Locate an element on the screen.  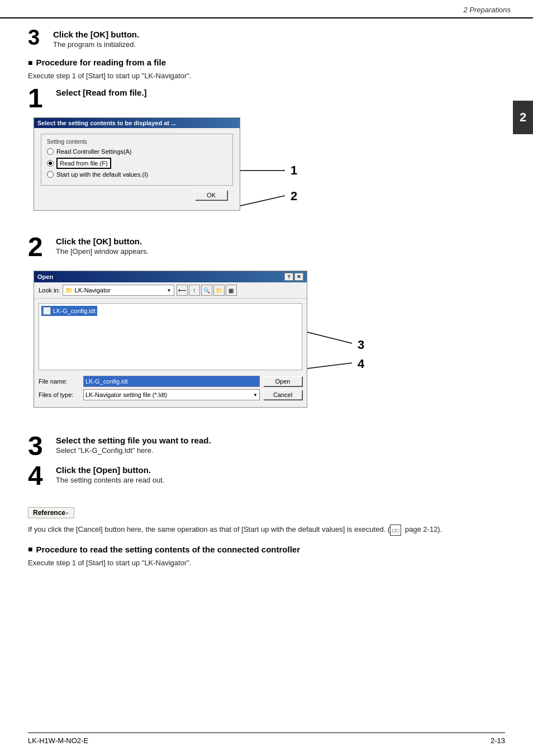
cancel-button: Cancel is located at coordinates (283, 395).